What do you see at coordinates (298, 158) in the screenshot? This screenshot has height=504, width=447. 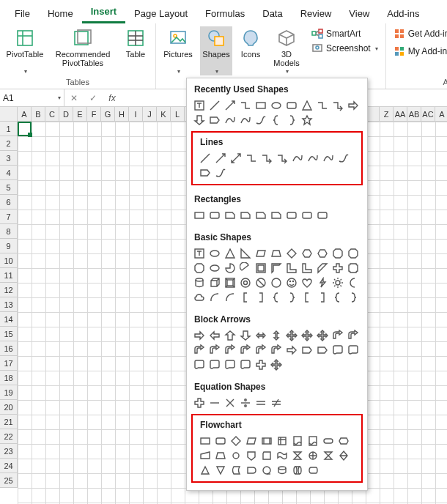 I see `shape-curve` at bounding box center [298, 158].